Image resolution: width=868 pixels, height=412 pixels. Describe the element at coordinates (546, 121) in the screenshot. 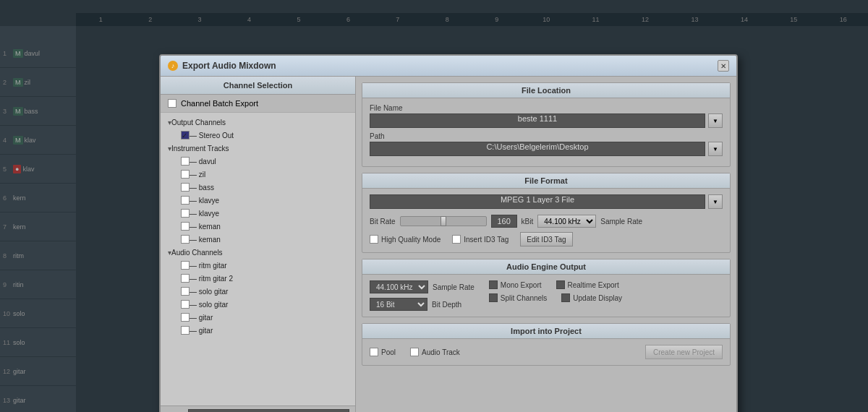

I see `filename-input-row: beste 1111 ▼` at that location.